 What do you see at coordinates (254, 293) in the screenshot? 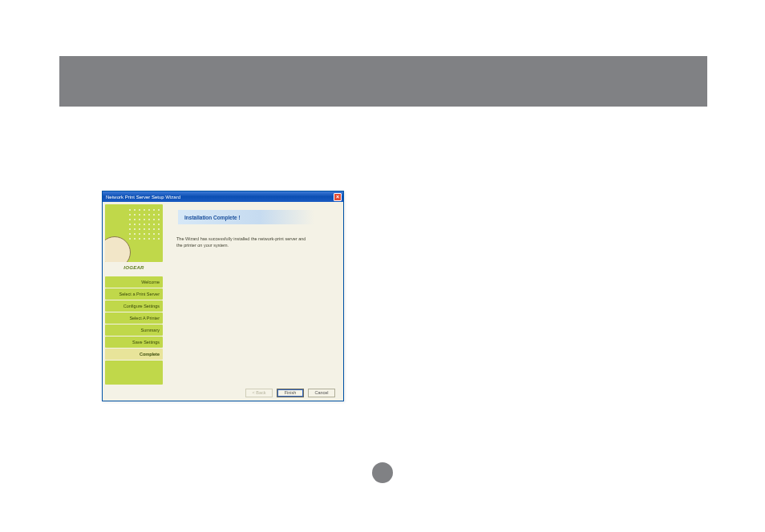
I see `main-panel: Installation Complete ! The Wizard has s…` at bounding box center [254, 293].